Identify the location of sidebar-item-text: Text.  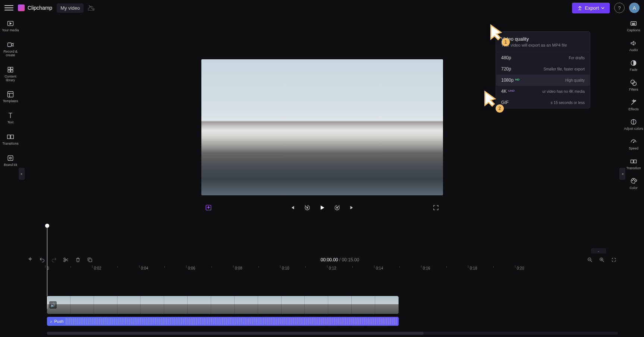
(10, 118).